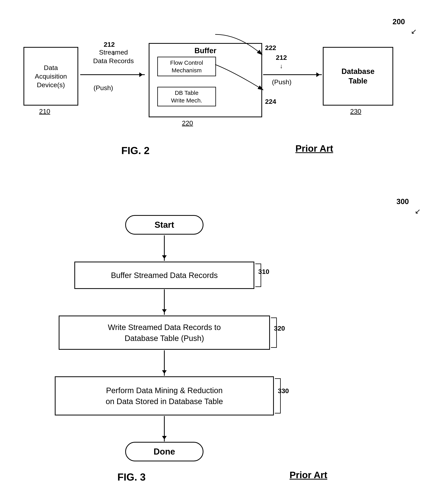  I want to click on ref-222: 222, so click(271, 48).